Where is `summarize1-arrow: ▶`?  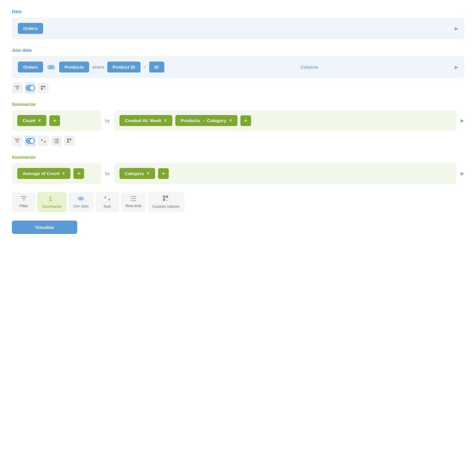 summarize1-arrow: ▶ is located at coordinates (462, 121).